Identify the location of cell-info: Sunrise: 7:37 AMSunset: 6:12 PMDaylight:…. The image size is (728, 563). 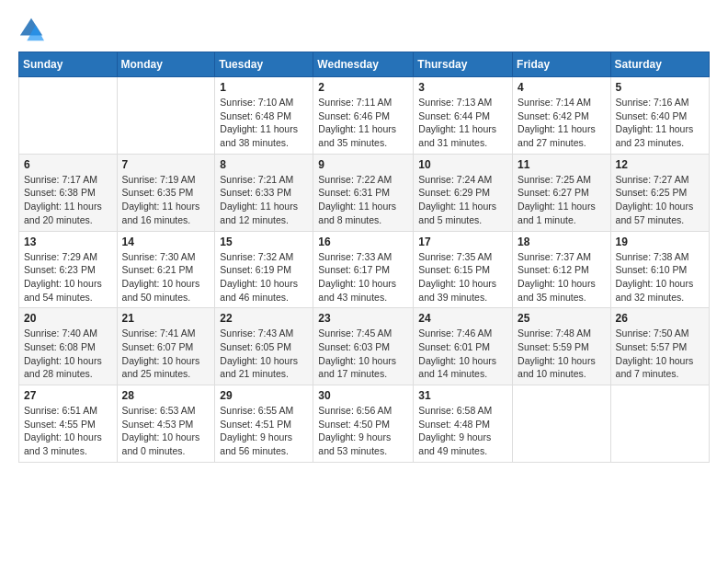
(562, 278).